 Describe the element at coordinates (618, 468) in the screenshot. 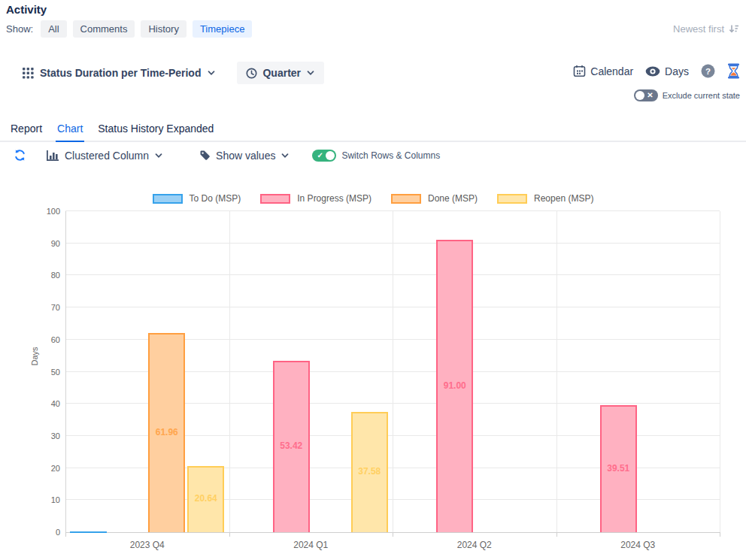

I see `bar-value-label: 39.51` at that location.